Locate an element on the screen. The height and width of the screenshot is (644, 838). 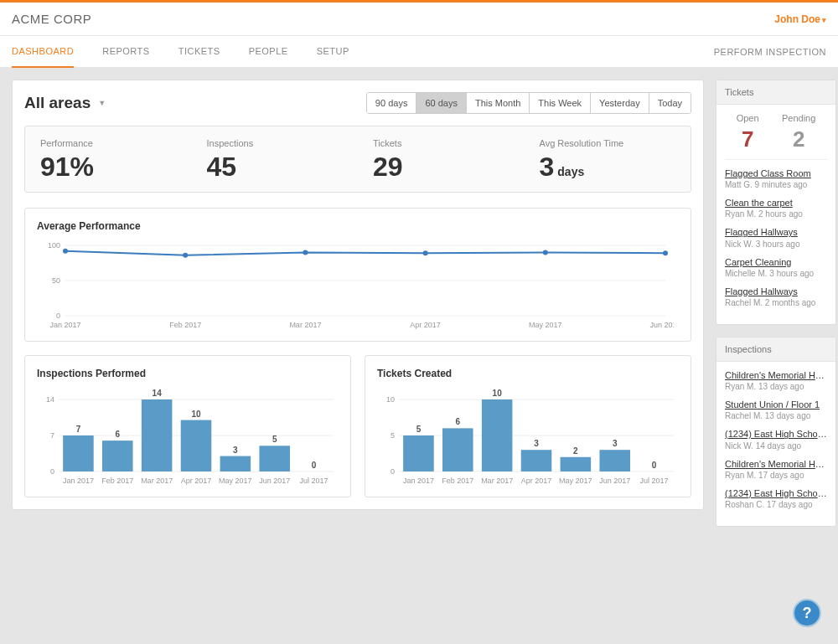
range-yesterday: Yesterday is located at coordinates (620, 103).